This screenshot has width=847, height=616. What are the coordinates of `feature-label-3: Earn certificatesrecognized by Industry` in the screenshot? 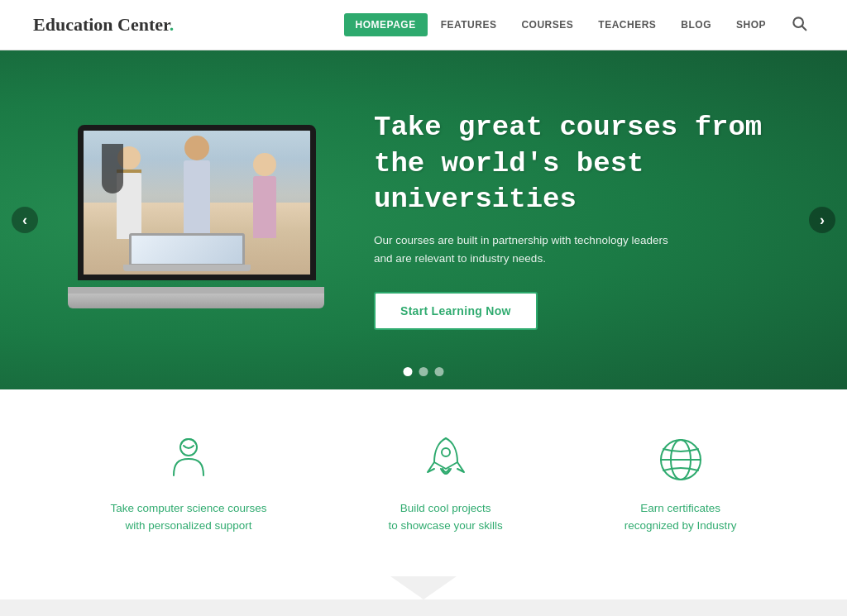 It's located at (681, 518).